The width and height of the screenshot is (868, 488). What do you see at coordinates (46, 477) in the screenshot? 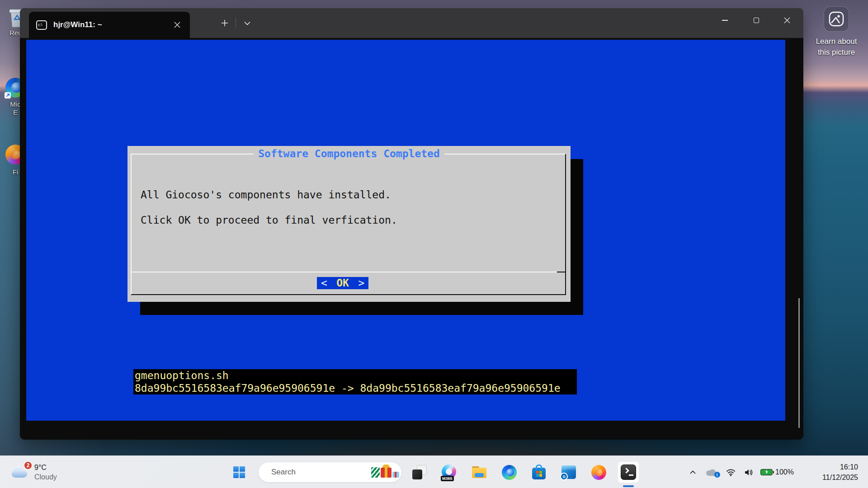
I see `weather-condition: Cloudy` at bounding box center [46, 477].